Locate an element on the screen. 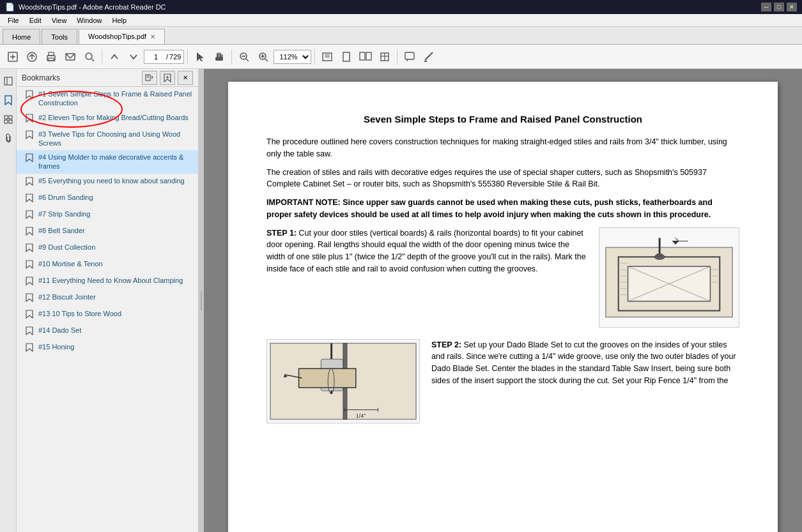 The image size is (802, 532). menu-edit: Edit is located at coordinates (36, 20).